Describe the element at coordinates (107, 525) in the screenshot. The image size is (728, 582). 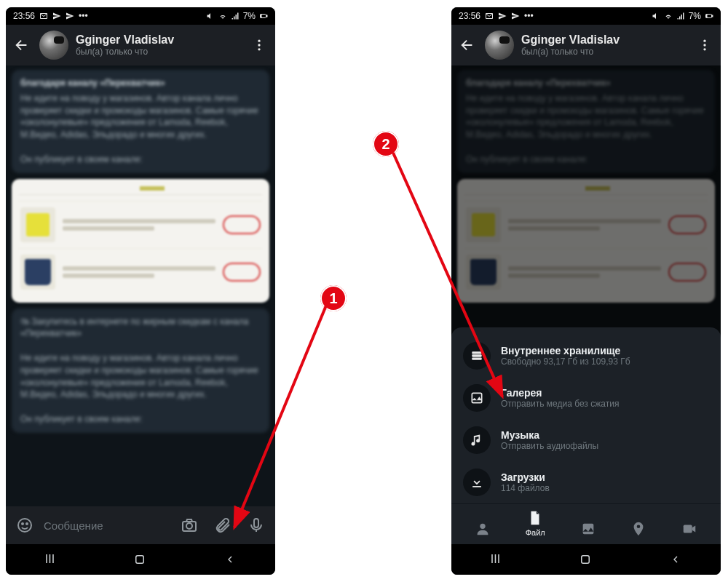
I see `message-input: Сообщение` at that location.